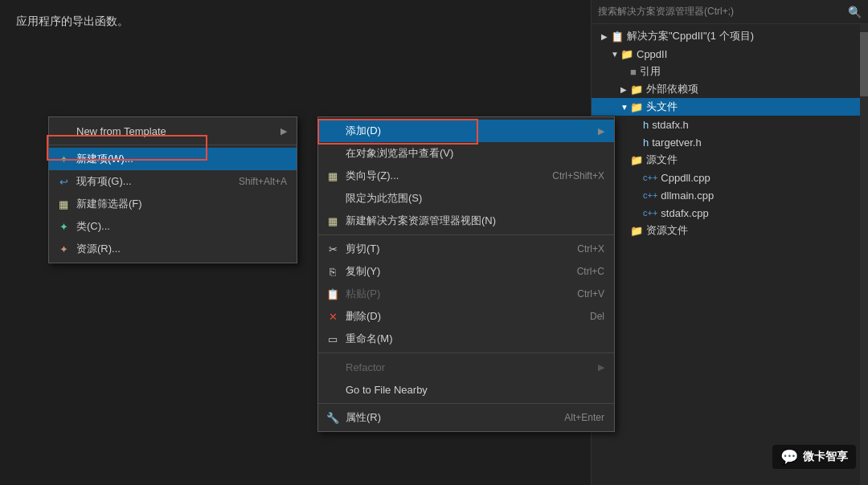 Image resolution: width=868 pixels, height=485 pixels. Describe the element at coordinates (475, 198) in the screenshot. I see `scope-label: 限定为此范围(S)` at that location.